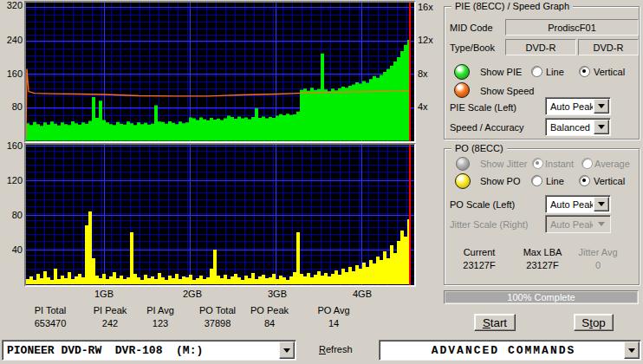  Describe the element at coordinates (270, 310) in the screenshot. I see `stat-po-peak-label: PO Peak` at that location.